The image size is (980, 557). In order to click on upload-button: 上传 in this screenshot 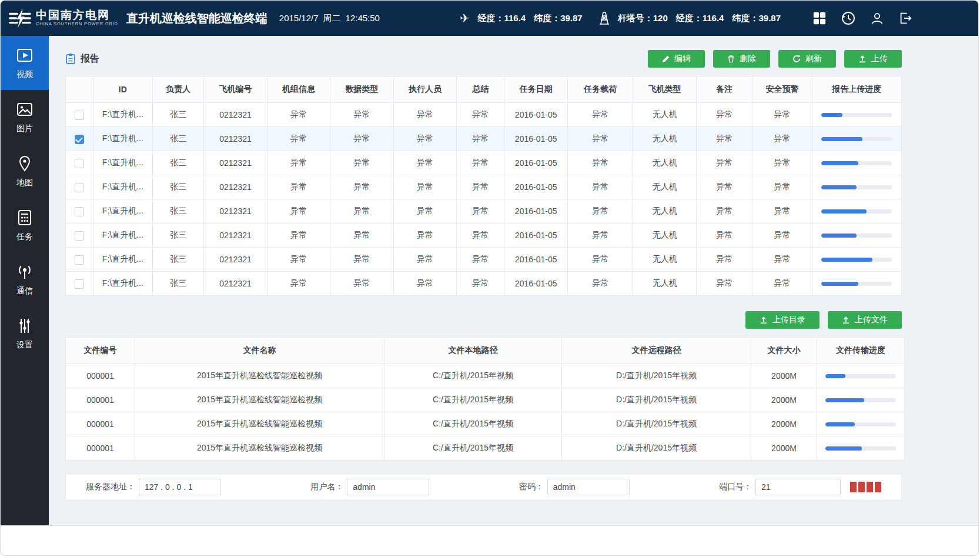, I will do `click(873, 59)`.